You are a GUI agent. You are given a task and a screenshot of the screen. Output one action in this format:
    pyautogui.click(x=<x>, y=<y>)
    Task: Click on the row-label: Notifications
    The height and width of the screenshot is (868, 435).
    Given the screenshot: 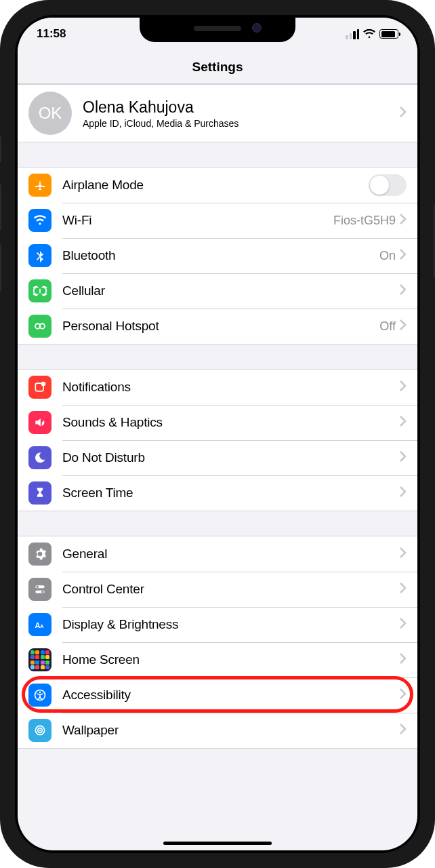 What is the action you would take?
    pyautogui.click(x=96, y=387)
    